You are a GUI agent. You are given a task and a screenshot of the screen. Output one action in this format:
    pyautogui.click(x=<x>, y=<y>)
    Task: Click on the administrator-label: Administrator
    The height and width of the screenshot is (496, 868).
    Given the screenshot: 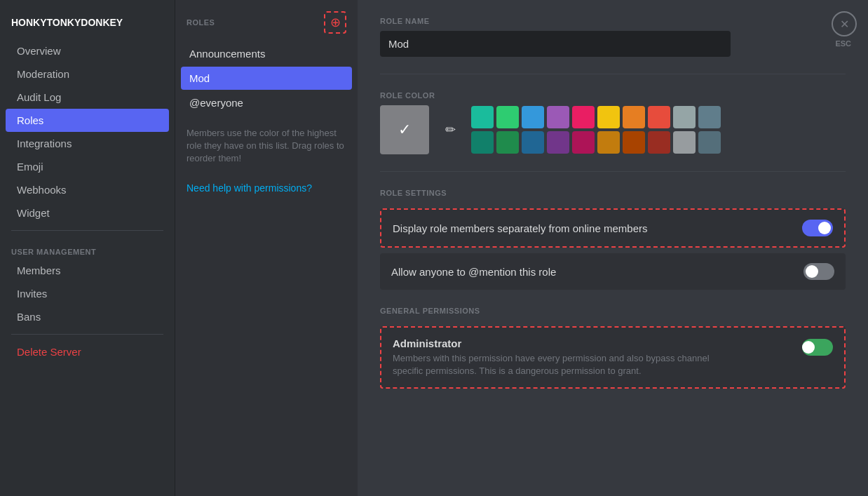 What is the action you would take?
    pyautogui.click(x=561, y=344)
    